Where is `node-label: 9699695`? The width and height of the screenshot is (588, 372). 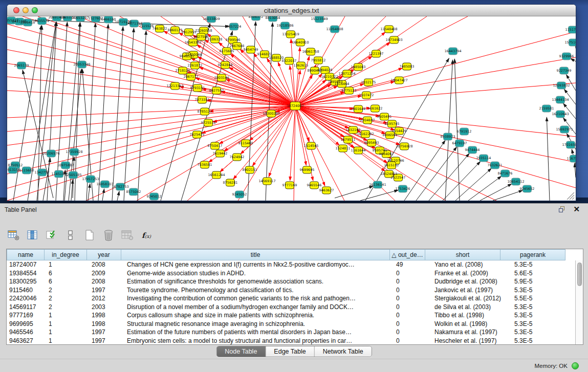 node-label: 9699695 is located at coordinates (307, 170).